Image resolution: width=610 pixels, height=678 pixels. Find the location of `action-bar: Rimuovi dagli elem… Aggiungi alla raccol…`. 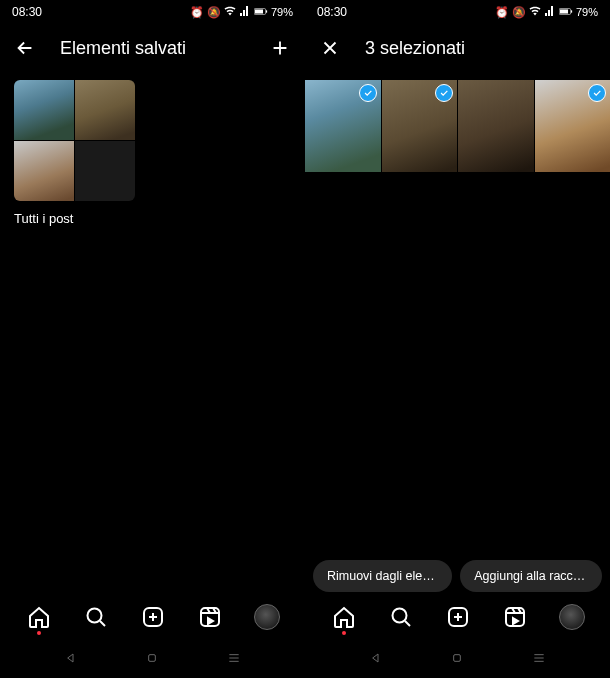

action-bar: Rimuovi dagli elem… Aggiungi alla raccol… is located at coordinates (458, 576).